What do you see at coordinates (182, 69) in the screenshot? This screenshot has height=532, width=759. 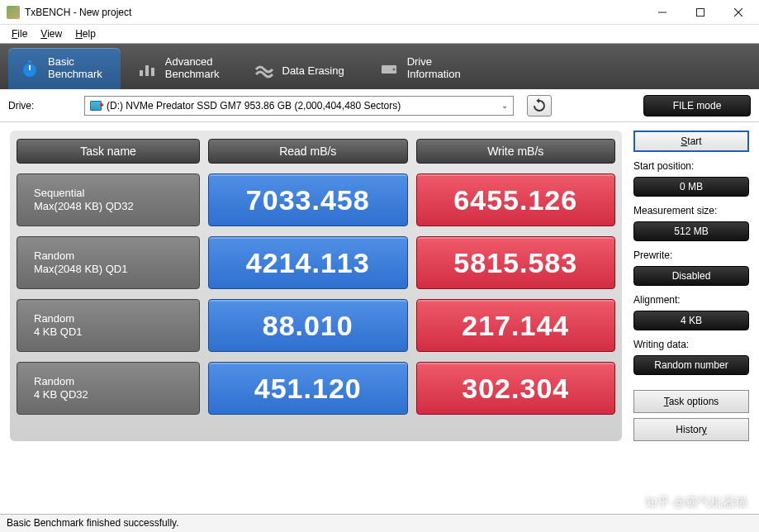 I see `tab-advanced-benchmark: AdvancedBenchmark` at bounding box center [182, 69].